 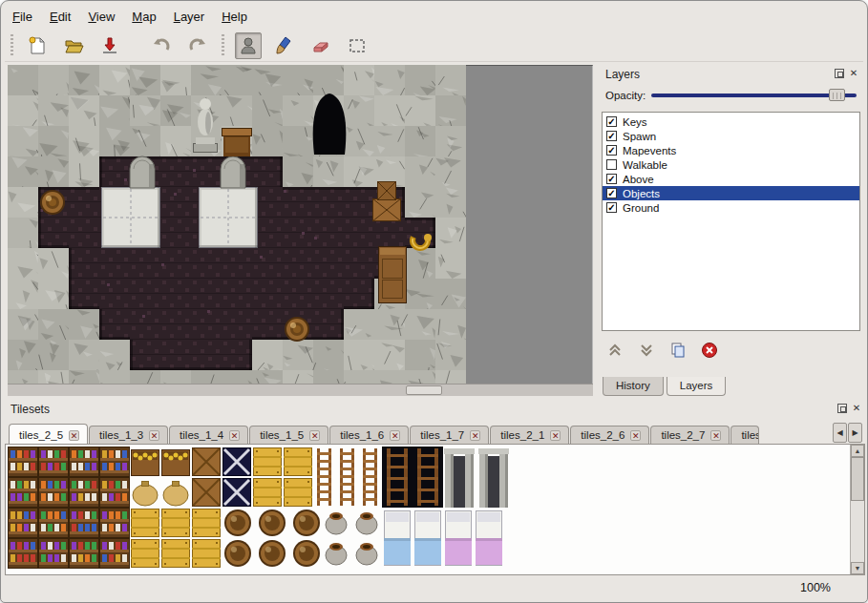 What do you see at coordinates (285, 46) in the screenshot?
I see `brush-tool-button` at bounding box center [285, 46].